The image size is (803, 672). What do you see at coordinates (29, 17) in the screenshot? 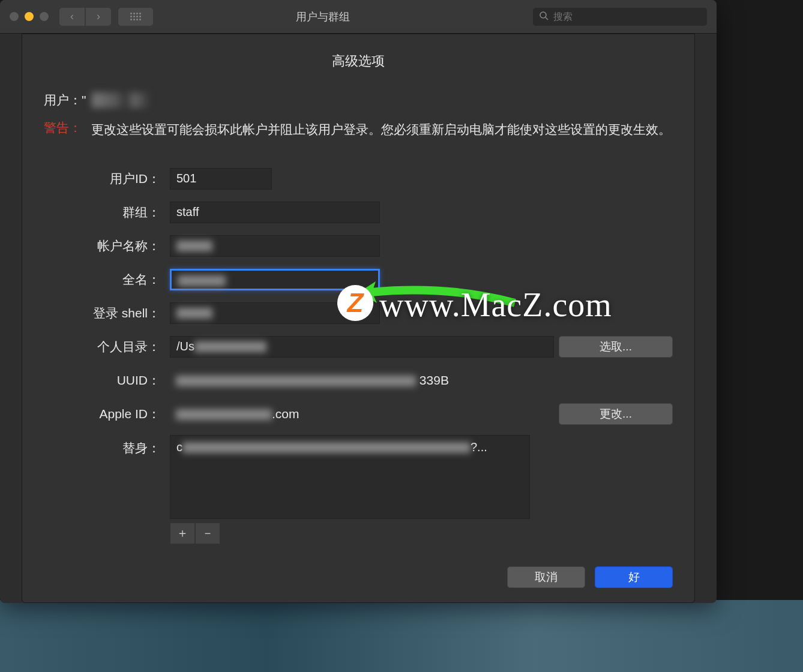
I see `minimize-window-button` at bounding box center [29, 17].